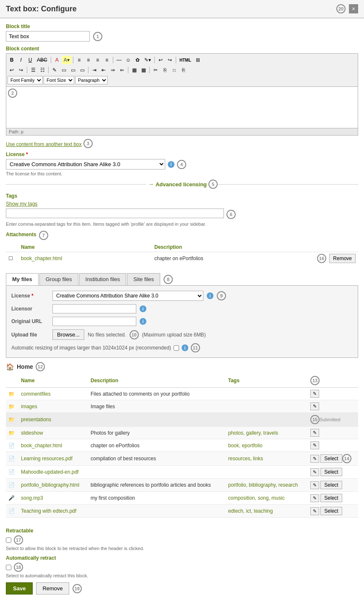 The width and height of the screenshot is (364, 605). I want to click on license-info-icon: i, so click(171, 164).